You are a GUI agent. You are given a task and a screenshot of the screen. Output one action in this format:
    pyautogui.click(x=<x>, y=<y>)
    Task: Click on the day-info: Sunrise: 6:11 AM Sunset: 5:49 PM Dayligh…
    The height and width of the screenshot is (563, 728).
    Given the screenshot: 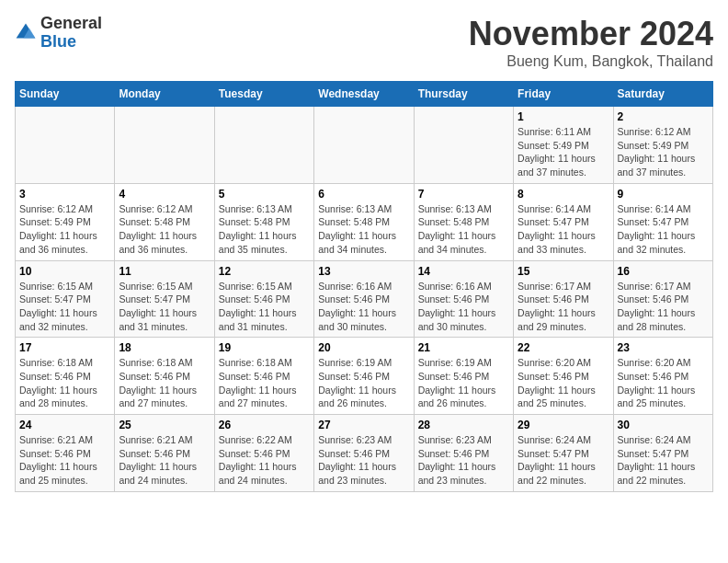 What is the action you would take?
    pyautogui.click(x=563, y=153)
    